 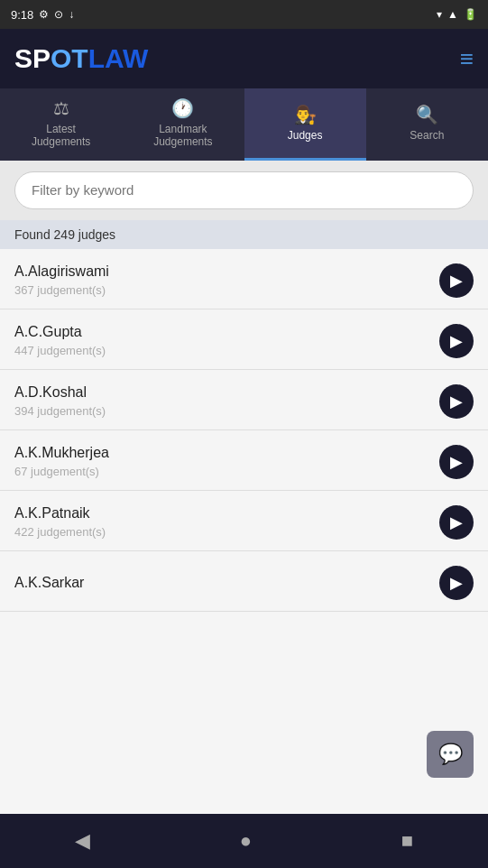 I want to click on logo-ot: OT, so click(x=69, y=58).